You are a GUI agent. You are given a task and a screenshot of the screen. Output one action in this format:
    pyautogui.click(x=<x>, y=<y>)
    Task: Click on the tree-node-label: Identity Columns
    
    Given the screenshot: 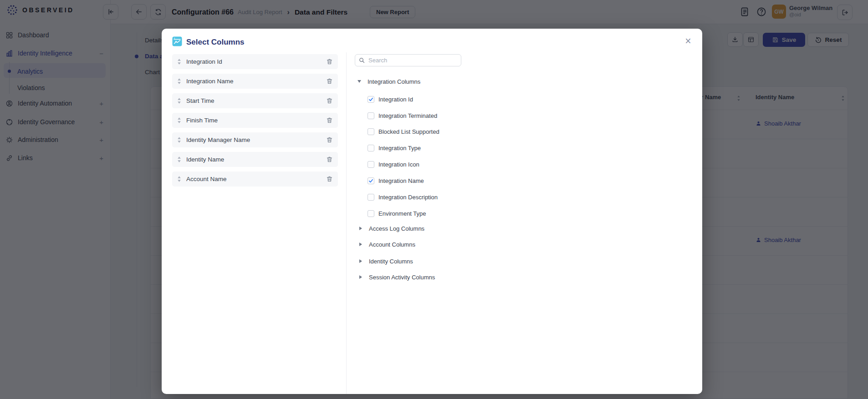 What is the action you would take?
    pyautogui.click(x=391, y=261)
    